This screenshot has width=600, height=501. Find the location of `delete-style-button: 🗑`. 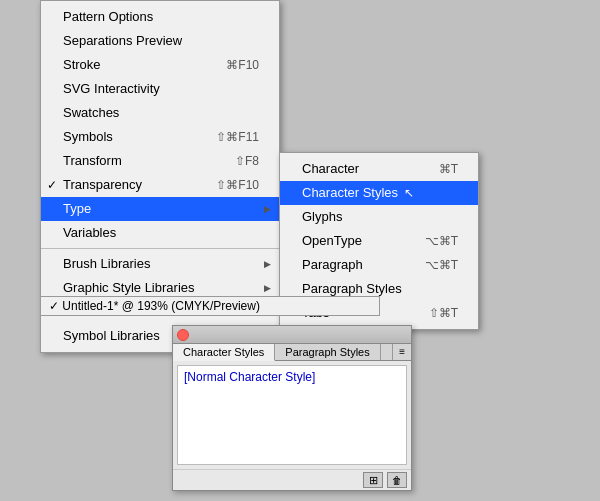

delete-style-button: 🗑 is located at coordinates (397, 480).